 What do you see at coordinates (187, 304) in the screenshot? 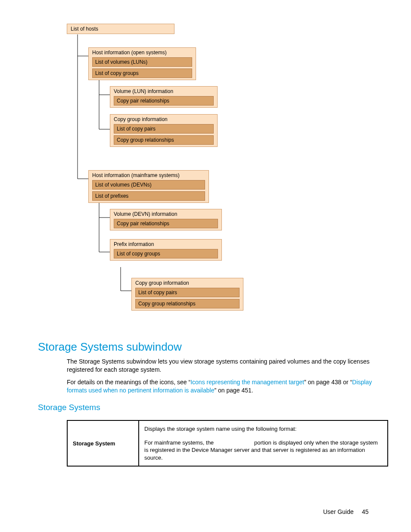
I see `node-copygroup2-row: Copy group relationships` at bounding box center [187, 304].